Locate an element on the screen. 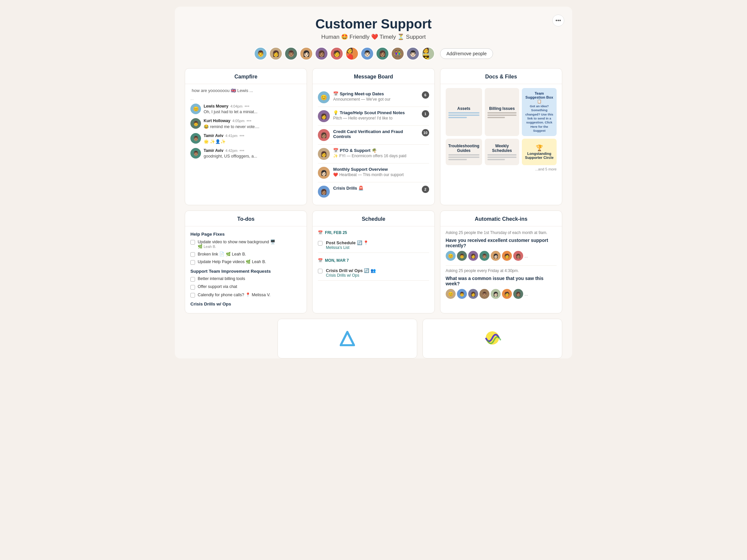  checkins-body: Asking 25 people the 1st Thursday of eac… is located at coordinates (501, 267).